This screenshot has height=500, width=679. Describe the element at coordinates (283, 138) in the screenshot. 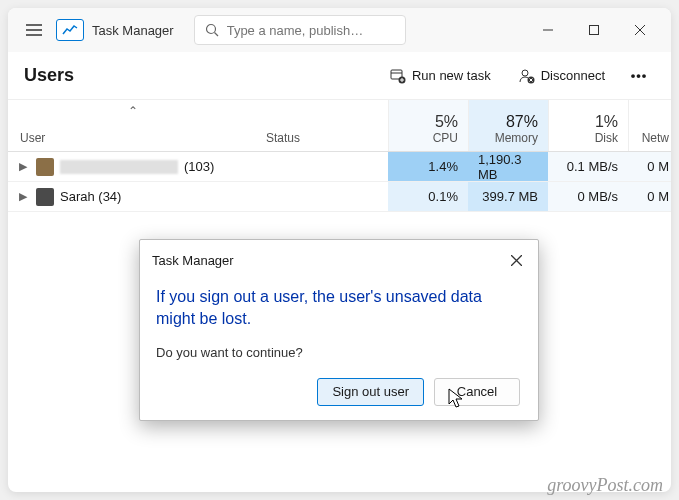

I see `column-status-label: Status` at that location.